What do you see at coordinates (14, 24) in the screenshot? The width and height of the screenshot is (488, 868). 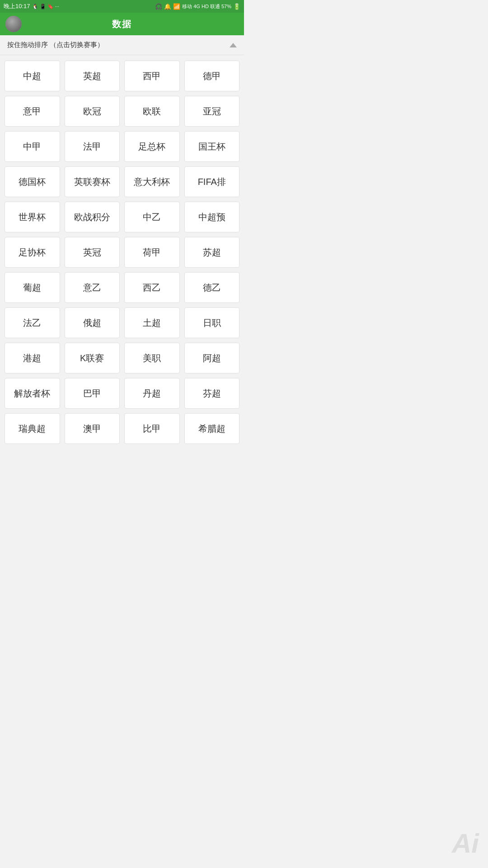 I see `avatar-image` at bounding box center [14, 24].